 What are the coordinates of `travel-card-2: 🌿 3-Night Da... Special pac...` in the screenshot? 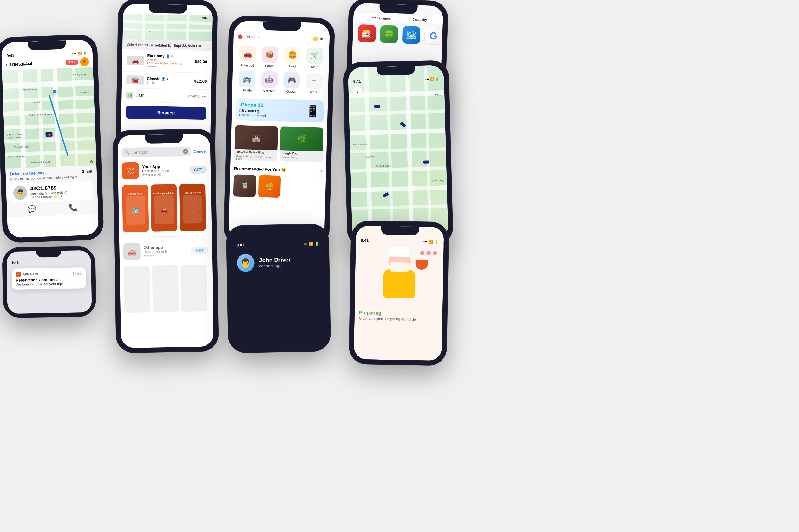 It's located at (302, 145).